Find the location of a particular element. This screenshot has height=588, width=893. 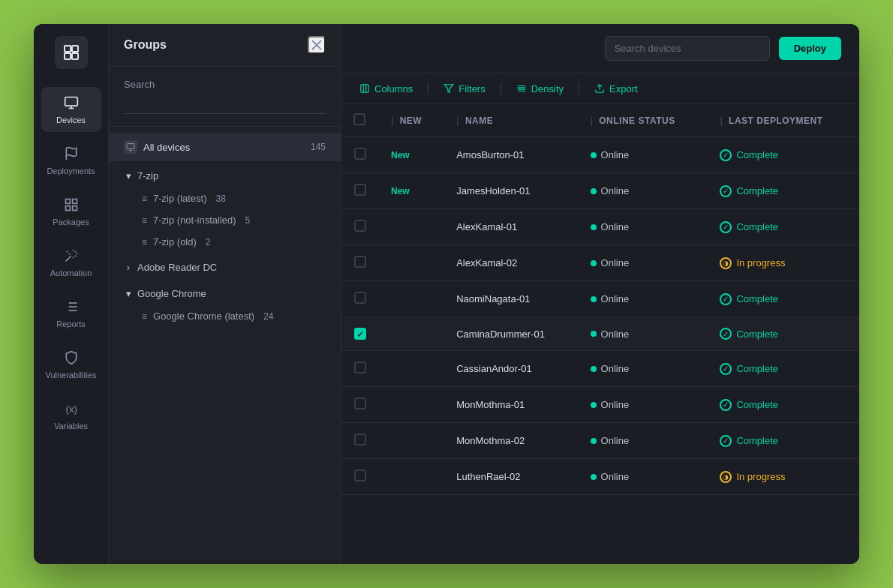

sidebar-item-deployments: Deployments is located at coordinates (71, 160).